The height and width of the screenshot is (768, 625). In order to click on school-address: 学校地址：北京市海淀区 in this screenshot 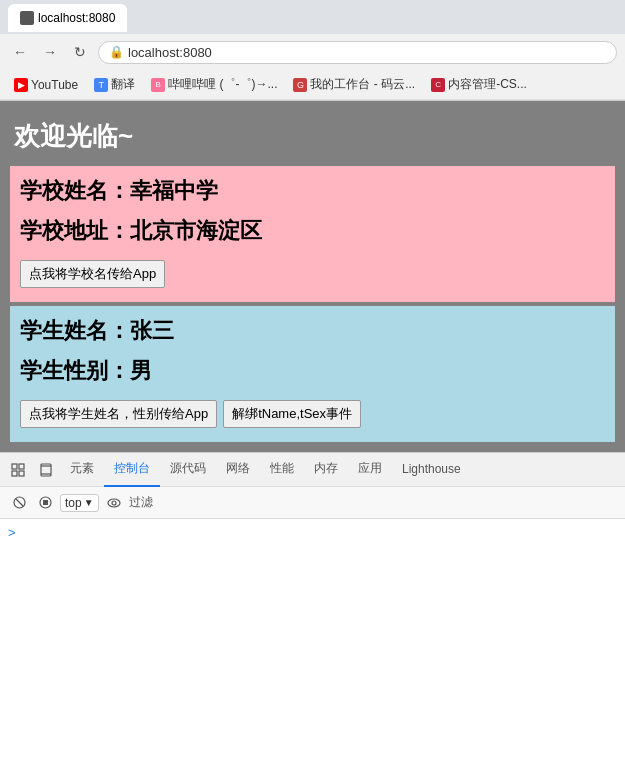, I will do `click(312, 231)`.